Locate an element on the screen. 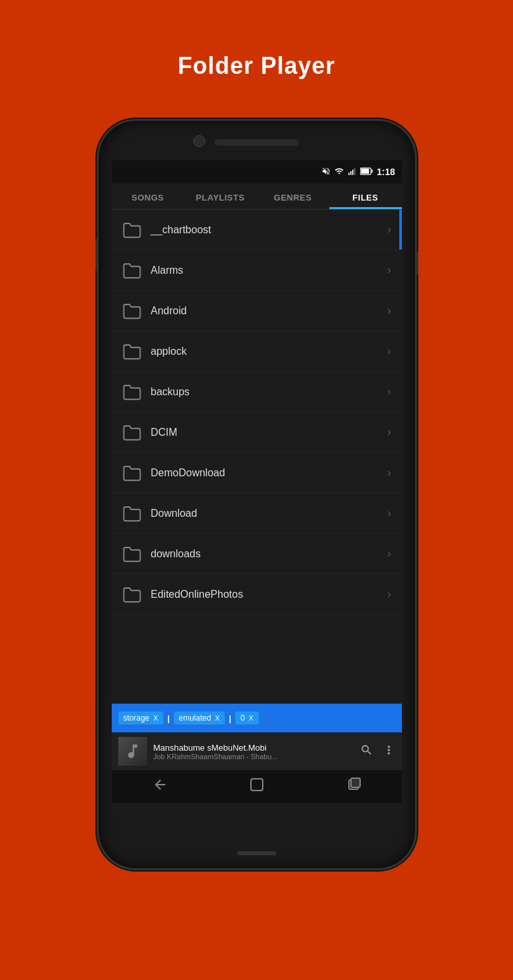 This screenshot has height=980, width=513. scroll-indicator is located at coordinates (401, 230).